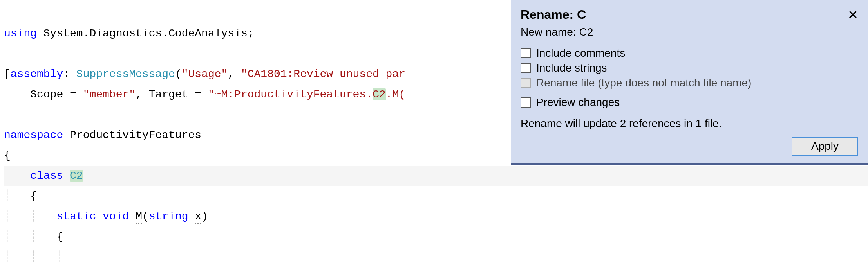  Describe the element at coordinates (168, 217) in the screenshot. I see `keyword-string: string` at that location.